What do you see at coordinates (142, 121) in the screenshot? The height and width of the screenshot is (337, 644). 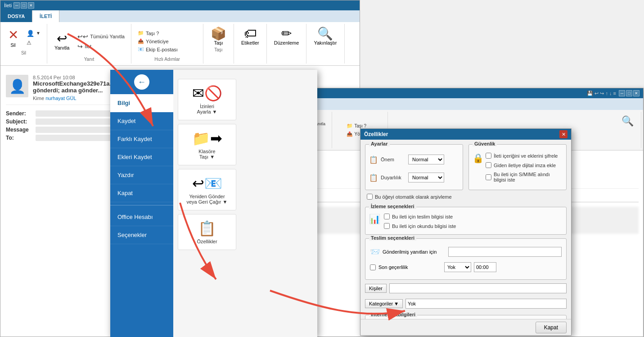 I see `menu-item-kaydet: Kaydet` at bounding box center [142, 121].